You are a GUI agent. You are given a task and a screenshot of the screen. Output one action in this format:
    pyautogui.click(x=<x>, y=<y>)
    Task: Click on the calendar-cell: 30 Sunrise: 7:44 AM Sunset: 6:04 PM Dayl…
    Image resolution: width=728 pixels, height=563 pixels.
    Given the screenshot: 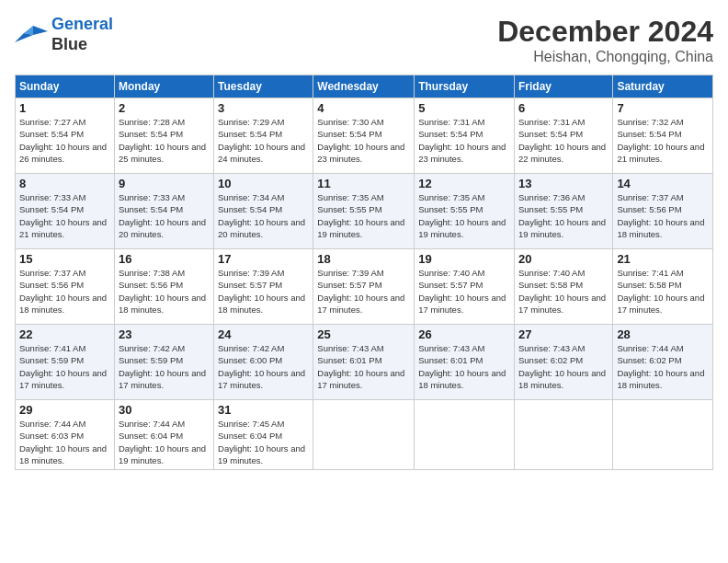 What is the action you would take?
    pyautogui.click(x=164, y=435)
    